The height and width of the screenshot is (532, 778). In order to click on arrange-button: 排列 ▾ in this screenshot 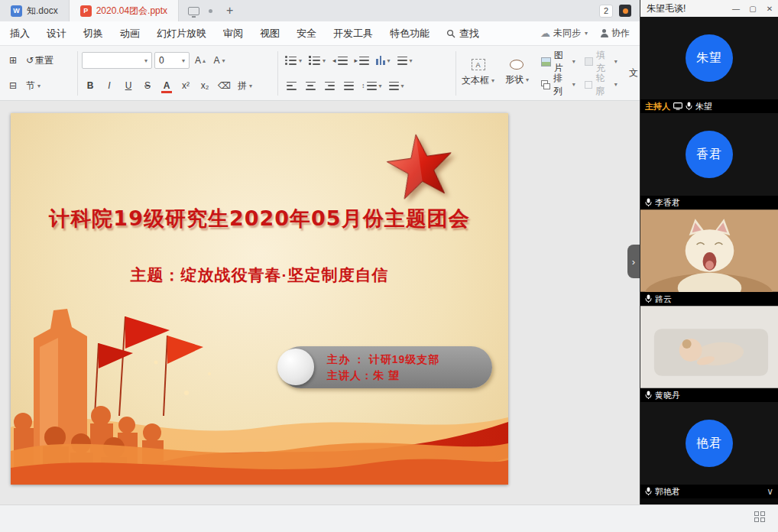, I will do `click(558, 85)`.